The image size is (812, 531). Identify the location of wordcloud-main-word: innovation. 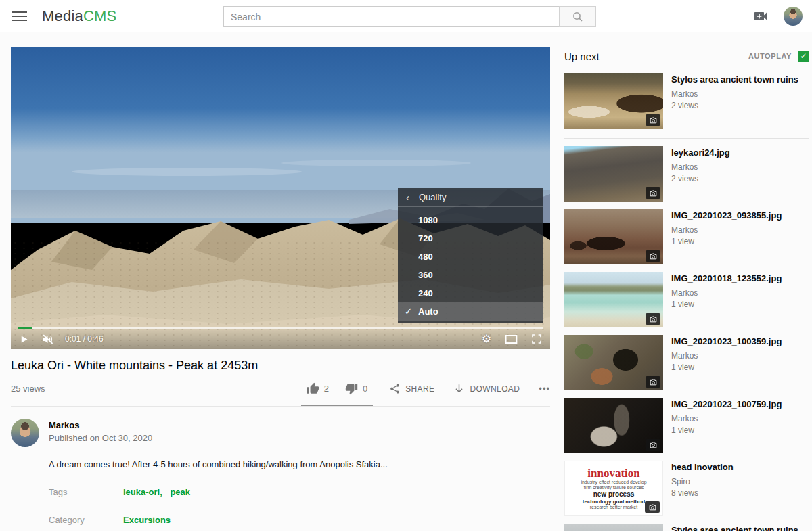
(613, 474).